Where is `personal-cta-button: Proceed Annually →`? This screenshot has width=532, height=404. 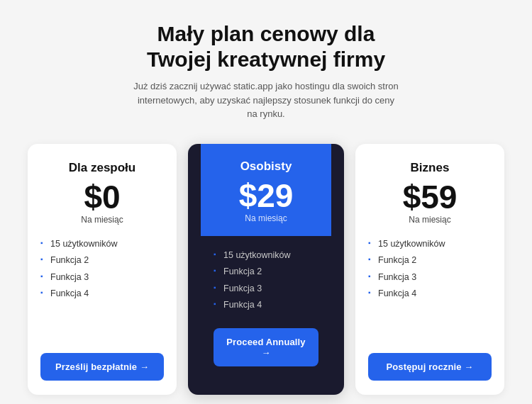
personal-cta-button: Proceed Annually → is located at coordinates (266, 347).